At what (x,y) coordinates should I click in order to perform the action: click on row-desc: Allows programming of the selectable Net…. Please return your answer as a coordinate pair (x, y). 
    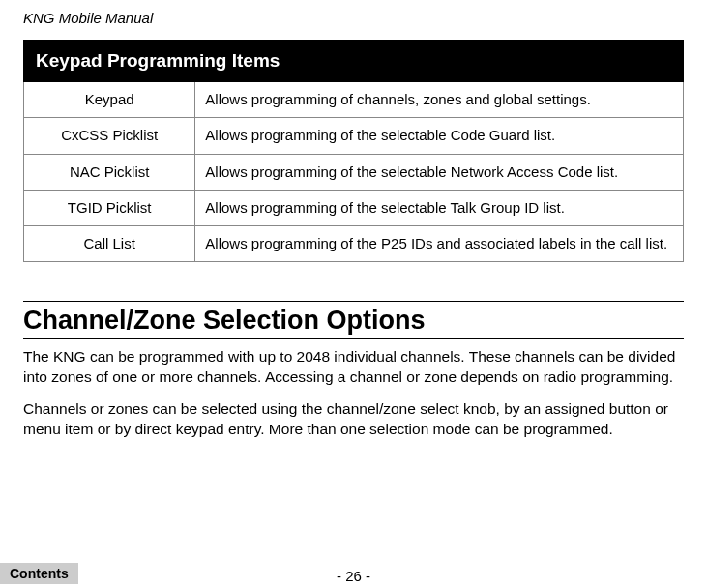
    Looking at the image, I should click on (439, 172).